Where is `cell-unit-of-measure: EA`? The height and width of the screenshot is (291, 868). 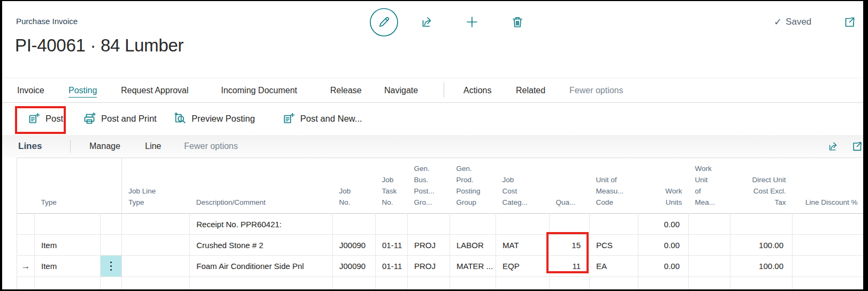 cell-unit-of-measure: EA is located at coordinates (614, 266).